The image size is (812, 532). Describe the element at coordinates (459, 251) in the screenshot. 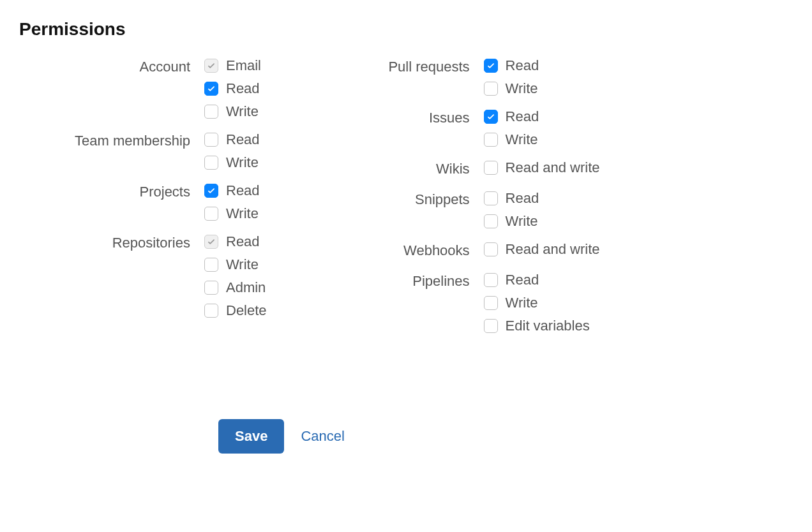

I see `permission-group-webhooks: WebhooksRead and write` at that location.